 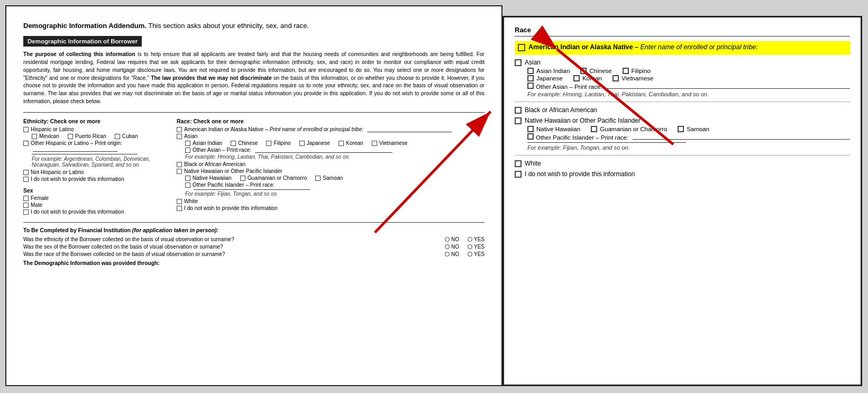 What do you see at coordinates (92, 172) in the screenshot?
I see `not-hispanic-item: Not Hispanic or Latino` at bounding box center [92, 172].